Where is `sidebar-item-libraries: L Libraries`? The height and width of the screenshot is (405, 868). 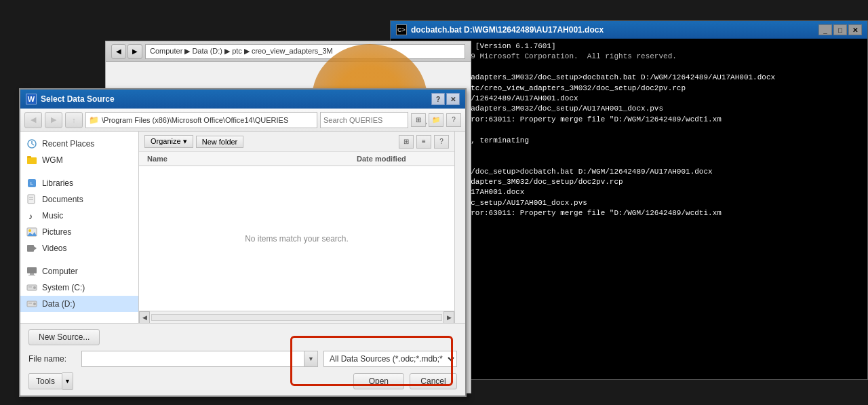
sidebar-item-libraries: L Libraries is located at coordinates (79, 183).